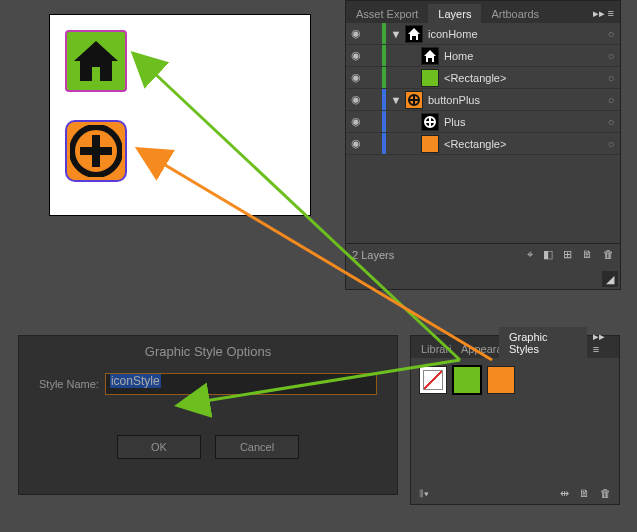 This screenshot has height=532, width=637. What do you see at coordinates (483, 56) in the screenshot?
I see `layer-row: ◉ Home ○` at bounding box center [483, 56].